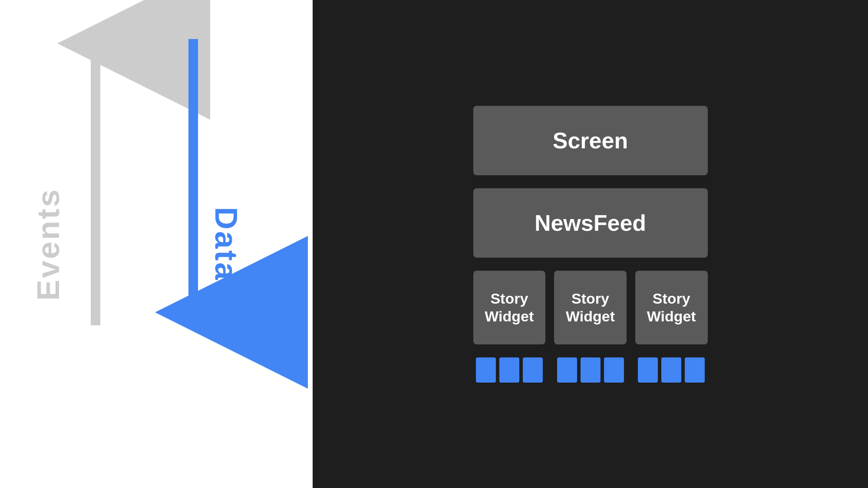  What do you see at coordinates (591, 141) in the screenshot?
I see `screen-label: Screen` at bounding box center [591, 141].